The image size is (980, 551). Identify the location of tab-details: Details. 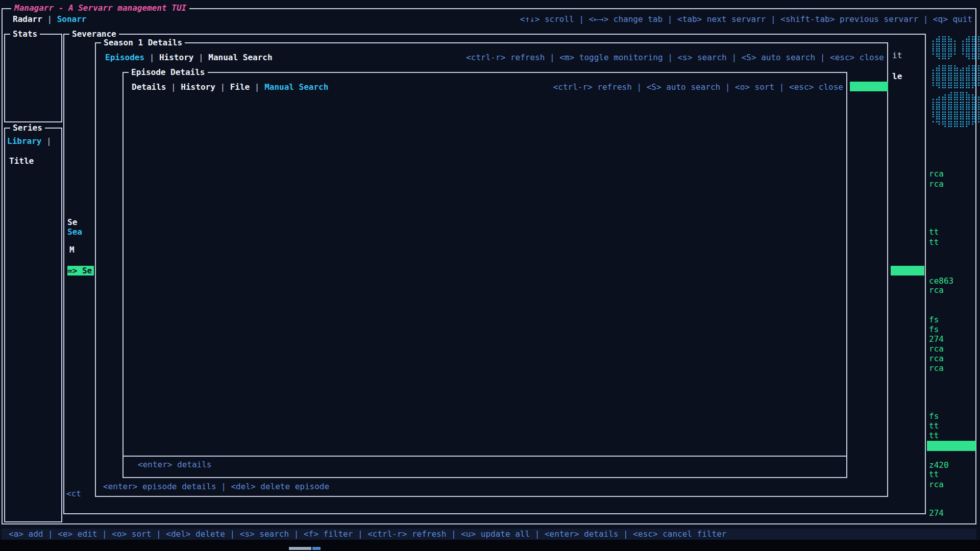
(149, 87).